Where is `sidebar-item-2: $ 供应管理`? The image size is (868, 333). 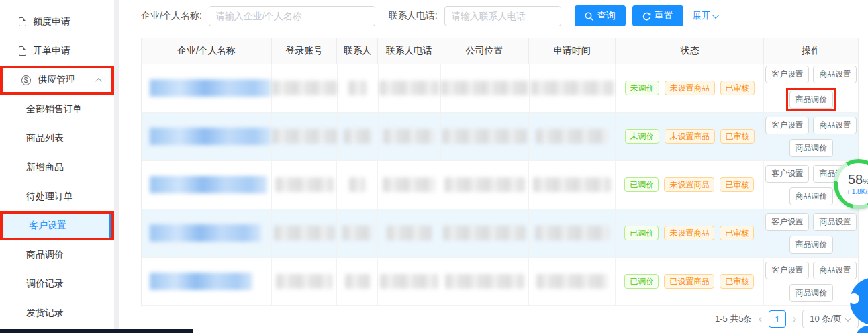
sidebar-item-2: $ 供应管理 is located at coordinates (57, 80).